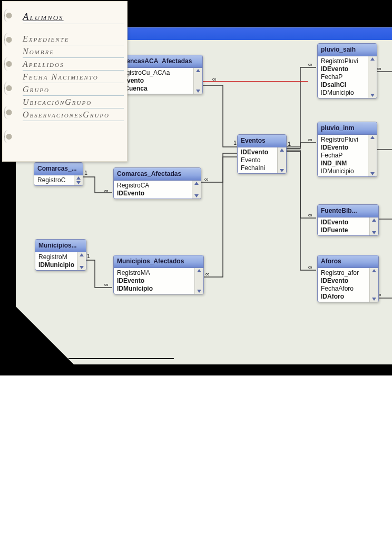 The width and height of the screenshot is (392, 554). What do you see at coordinates (61, 246) in the screenshot?
I see `table-title: Municipios...` at bounding box center [61, 246].